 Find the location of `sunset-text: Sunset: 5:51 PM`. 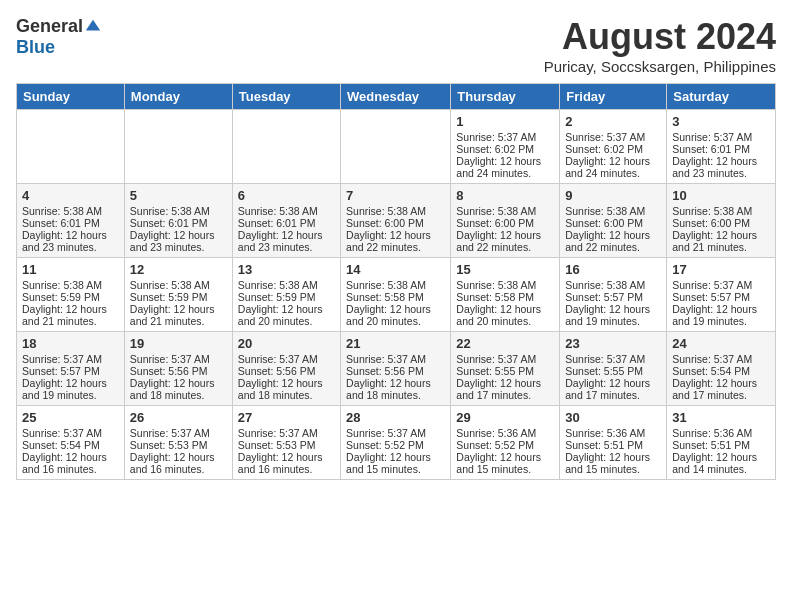

sunset-text: Sunset: 5:51 PM is located at coordinates (613, 445).